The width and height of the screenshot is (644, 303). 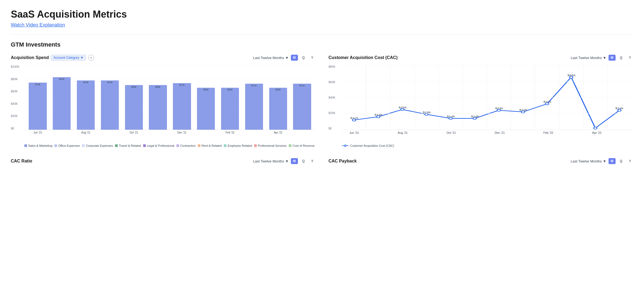 What do you see at coordinates (134, 97) in the screenshot?
I see `bar-4: $69k` at bounding box center [134, 97].